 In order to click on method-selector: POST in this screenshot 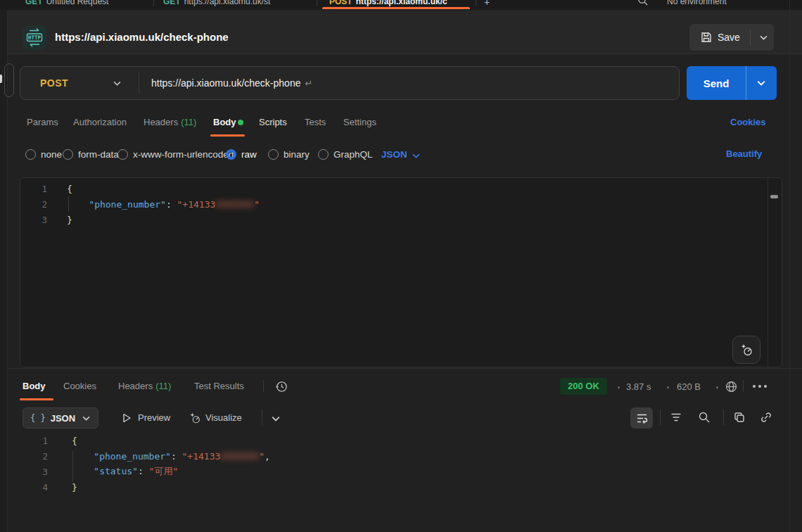, I will do `click(54, 83)`.